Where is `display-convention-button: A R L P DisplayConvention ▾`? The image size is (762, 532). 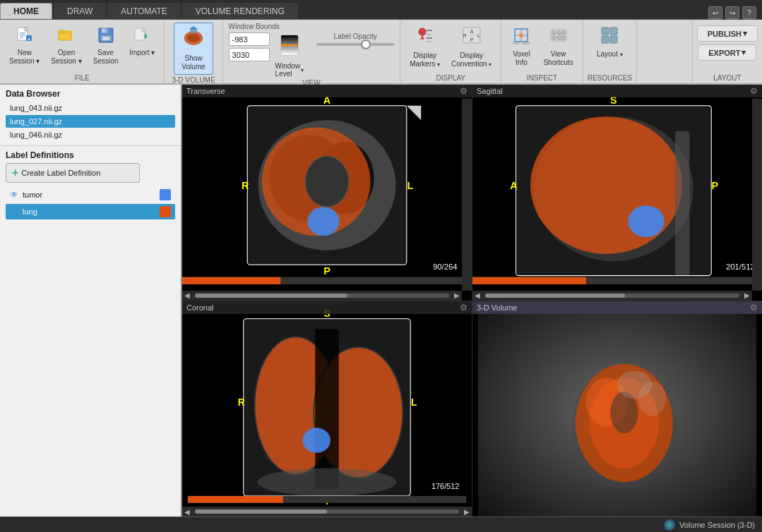
display-convention-button: A R L P DisplayConvention ▾ is located at coordinates (472, 47).